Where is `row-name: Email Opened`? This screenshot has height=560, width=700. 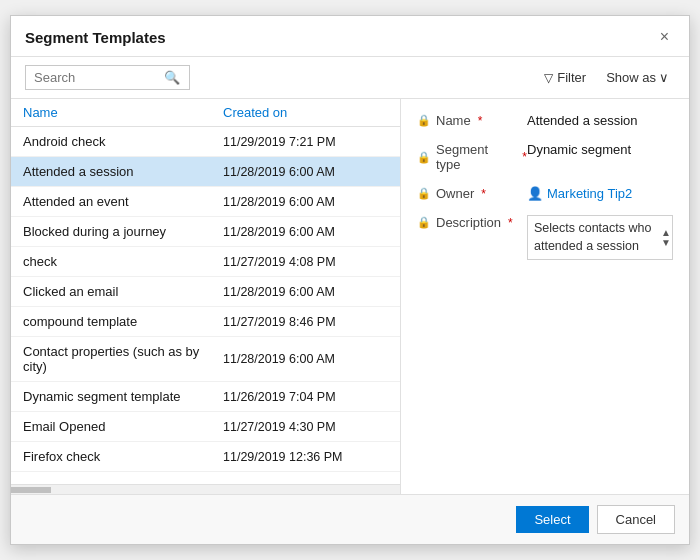
row-name: Email Opened is located at coordinates (123, 426).